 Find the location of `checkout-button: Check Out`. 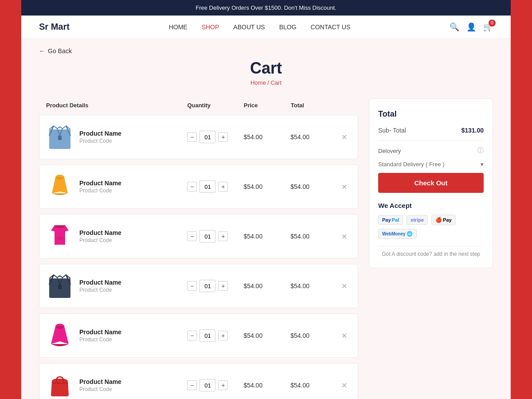

checkout-button: Check Out is located at coordinates (431, 183).